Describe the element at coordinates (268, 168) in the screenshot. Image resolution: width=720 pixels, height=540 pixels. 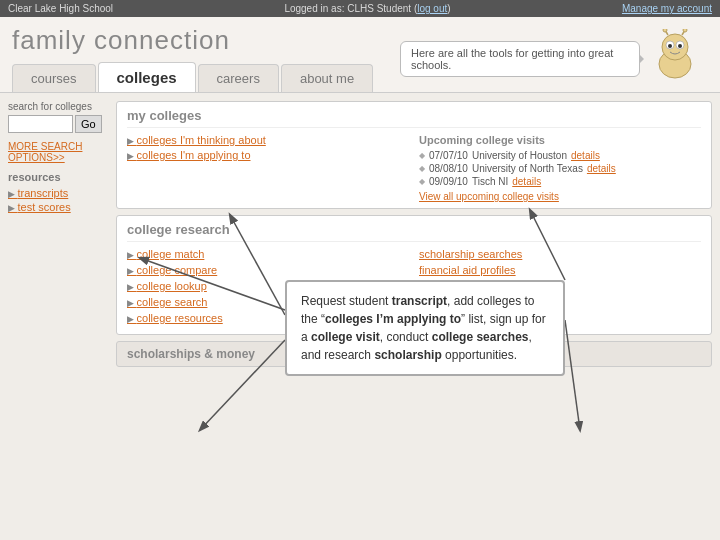
I see `my-colleges-left: colleges I'm thinking about colleges I'm…` at that location.